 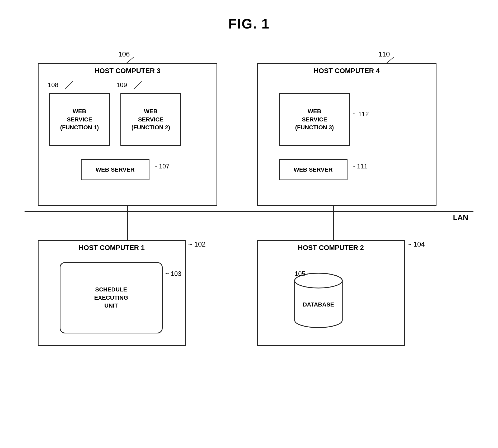 What do you see at coordinates (249, 212) in the screenshot?
I see `lan-line` at bounding box center [249, 212].